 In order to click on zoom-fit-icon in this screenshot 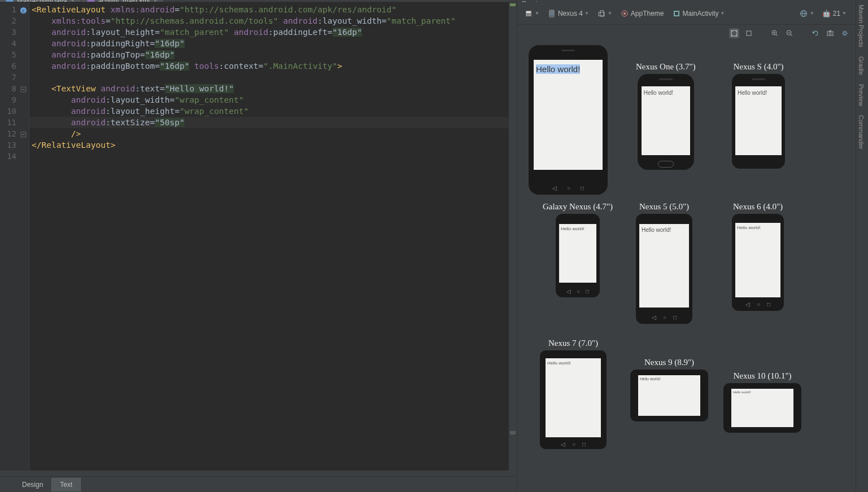, I will do `click(734, 33)`.